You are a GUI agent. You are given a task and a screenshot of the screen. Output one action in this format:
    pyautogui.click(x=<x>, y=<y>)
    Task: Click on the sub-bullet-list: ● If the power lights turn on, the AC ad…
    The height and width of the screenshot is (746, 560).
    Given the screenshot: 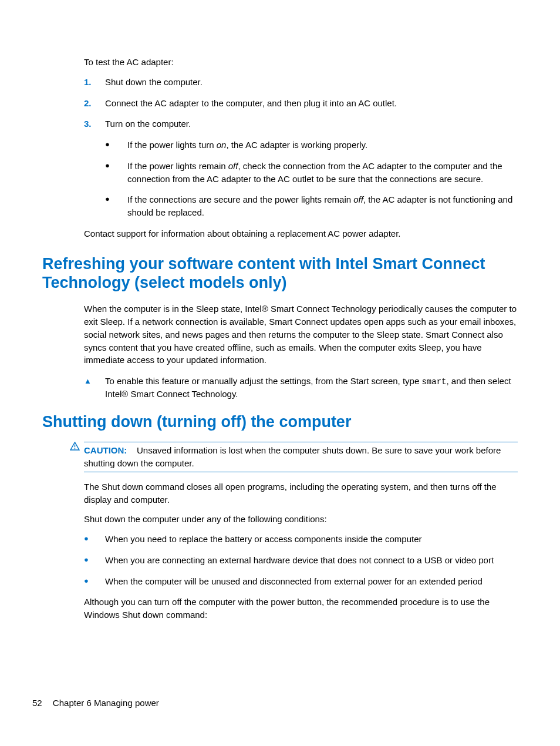 What is the action you would take?
    pyautogui.click(x=311, y=179)
    